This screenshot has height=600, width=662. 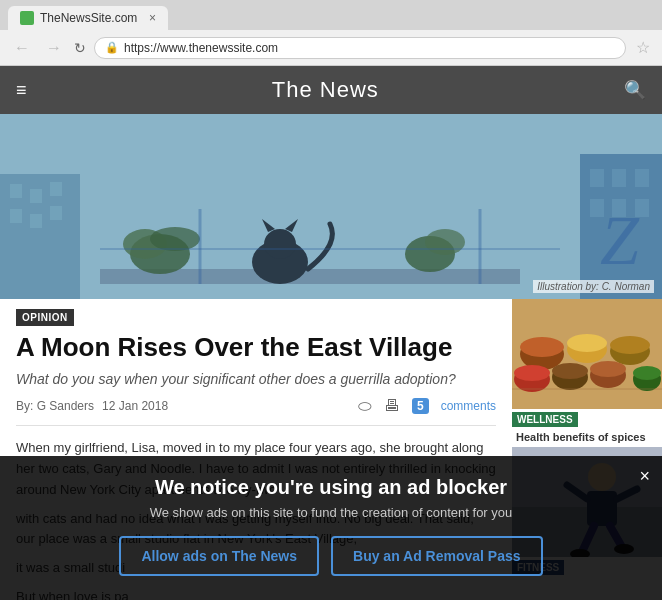 I want to click on article-byline: By: G Sanders 12 Jan 2018, so click(x=92, y=406).